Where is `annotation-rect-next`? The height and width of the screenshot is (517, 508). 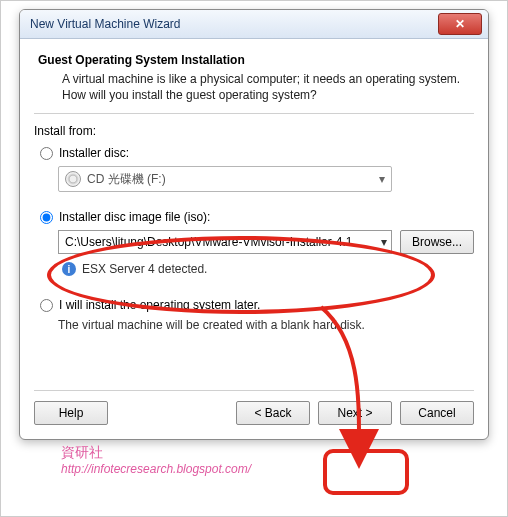
annotation-rect-next is located at coordinates (366, 472).